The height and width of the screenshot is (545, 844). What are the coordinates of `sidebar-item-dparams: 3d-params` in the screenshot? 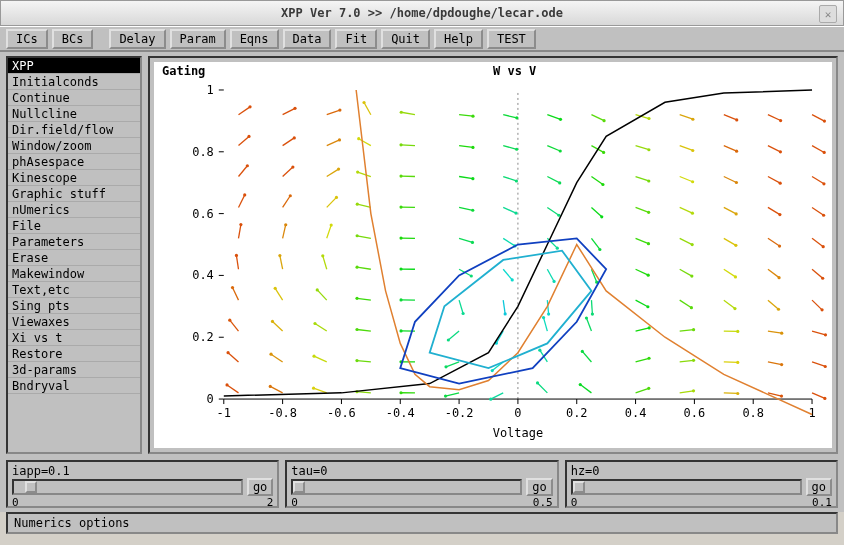 It's located at (74, 370).